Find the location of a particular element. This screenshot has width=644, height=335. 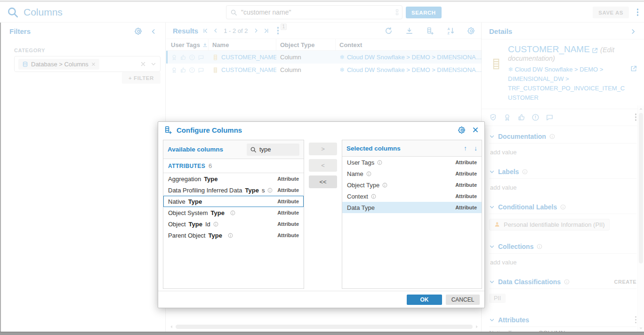

selected-column-item: User Tags Attribute is located at coordinates (412, 162).